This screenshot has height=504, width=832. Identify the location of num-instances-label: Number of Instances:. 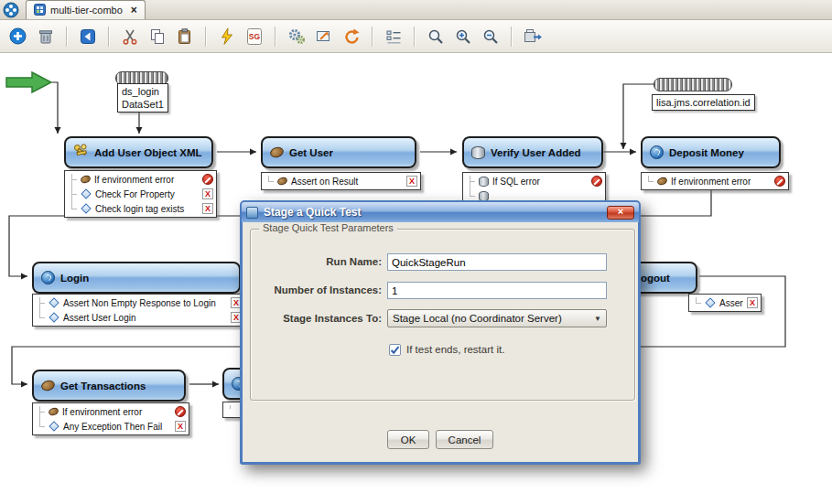
(312, 291).